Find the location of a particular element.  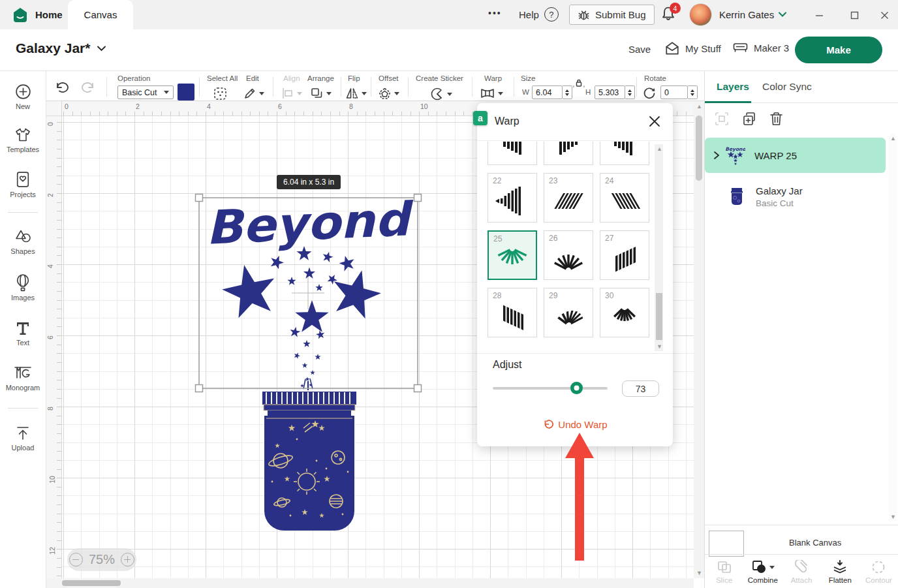

user-menu-chevron-icon is located at coordinates (782, 14).